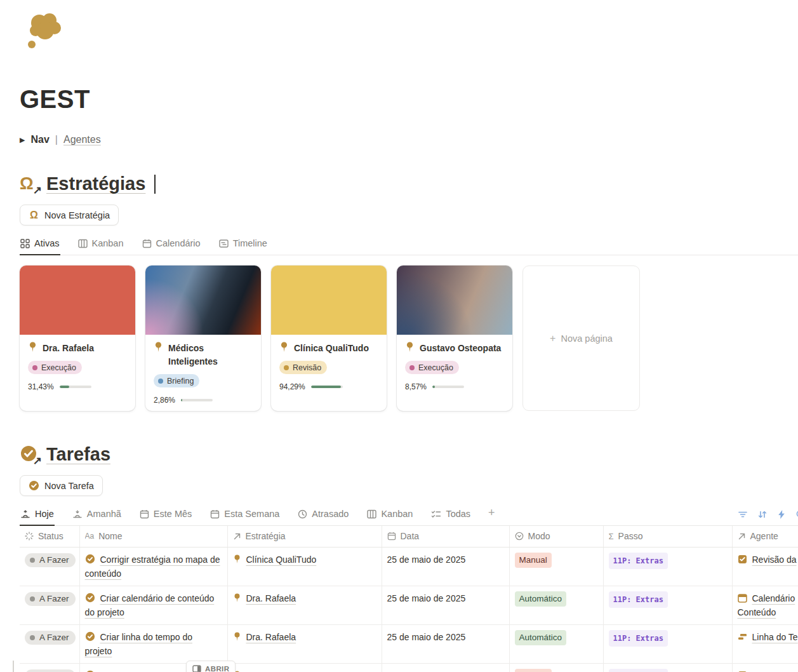 The height and width of the screenshot is (672, 798). What do you see at coordinates (50, 536) in the screenshot?
I see `column-header-status: Status` at bounding box center [50, 536].